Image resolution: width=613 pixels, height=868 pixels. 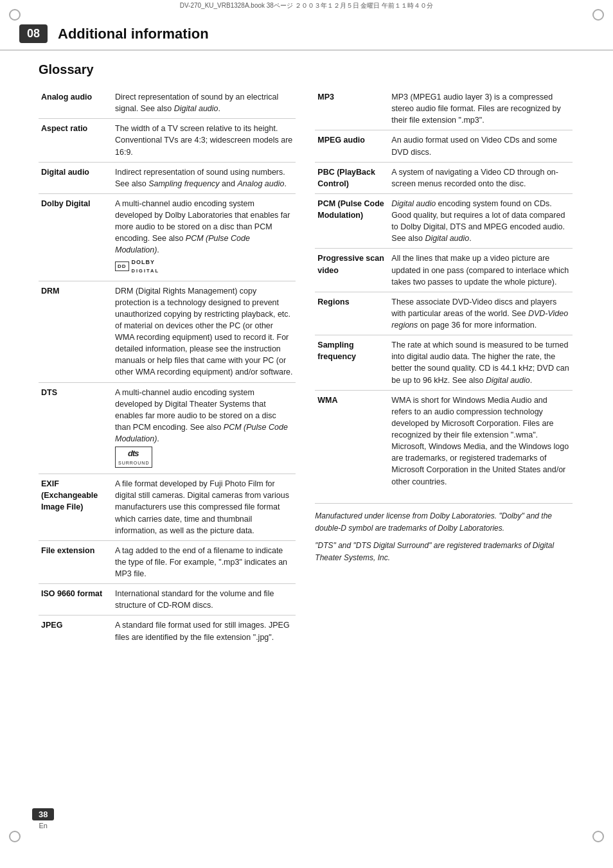 What do you see at coordinates (204, 267) in the screenshot?
I see `dolby-logo: DDDOLBYDIGITAL` at bounding box center [204, 267].